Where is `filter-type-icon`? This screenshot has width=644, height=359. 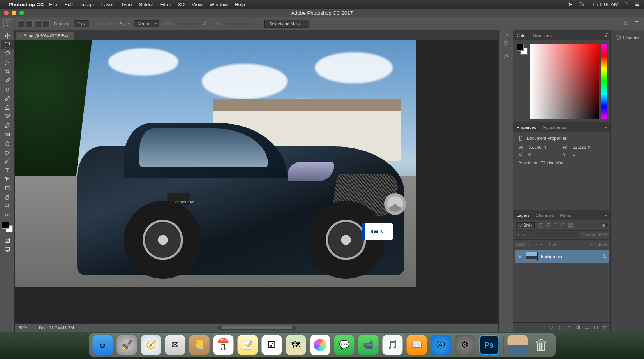 filter-type-icon is located at coordinates (556, 225).